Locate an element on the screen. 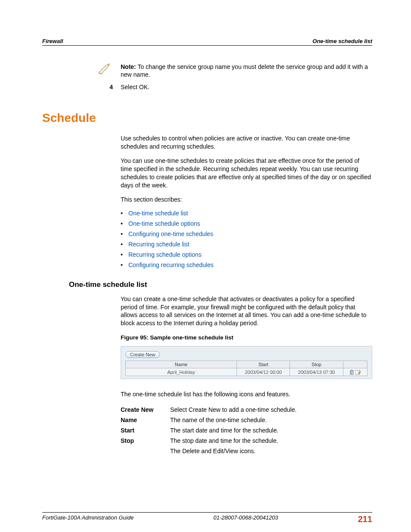 This screenshot has width=411, height=532. feature-row: The Delete and Edit/View icons. is located at coordinates (209, 451).